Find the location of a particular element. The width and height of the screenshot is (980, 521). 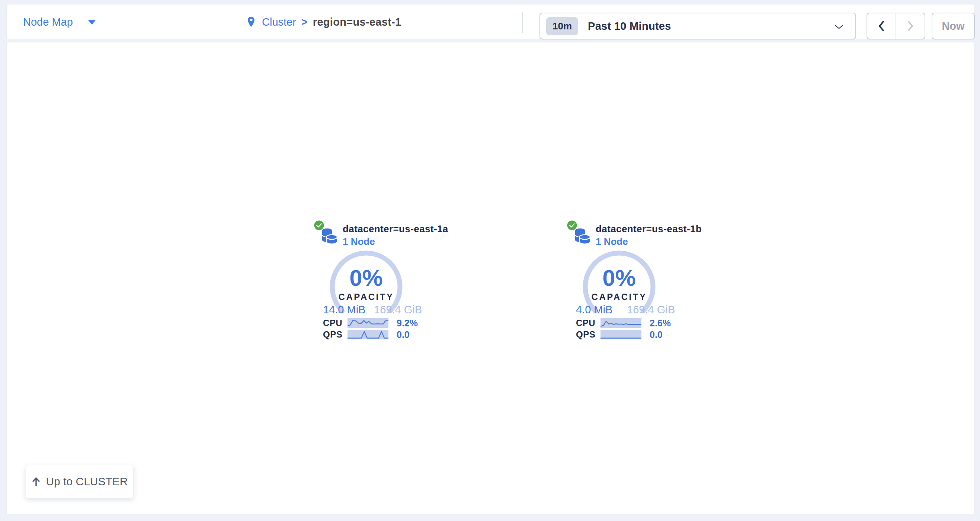

up-to-cluster-button: Up to CLUSTER is located at coordinates (80, 481).